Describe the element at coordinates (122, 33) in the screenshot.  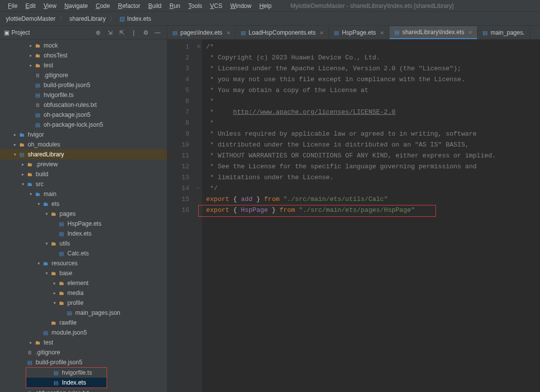
I see `collapse-all-button: ⇱` at that location.